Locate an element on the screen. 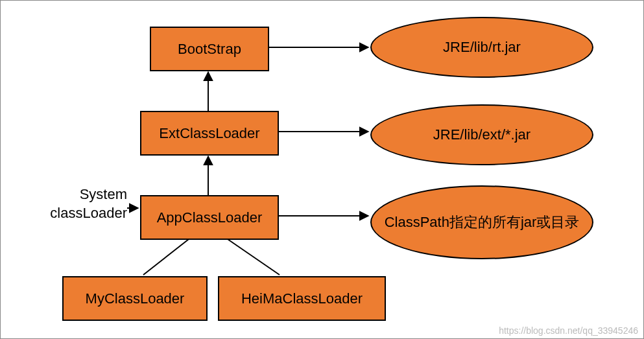  ellipse-extjar: JRE/lib/ext/*.jar is located at coordinates (482, 135).